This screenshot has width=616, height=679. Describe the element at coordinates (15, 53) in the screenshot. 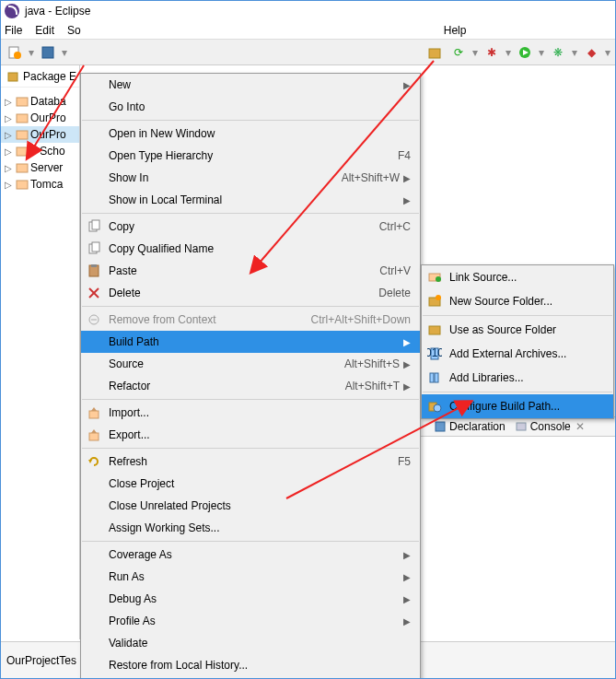

I see `toolbar-new-icon` at that location.